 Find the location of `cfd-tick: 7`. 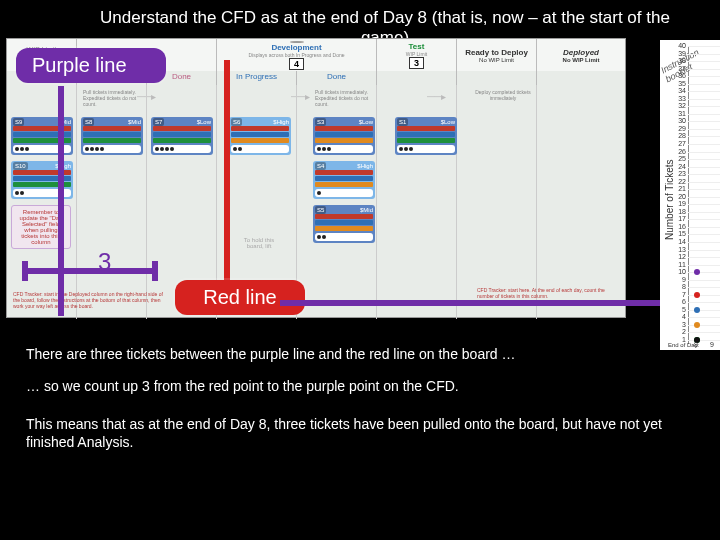

cfd-tick: 7 is located at coordinates (679, 294).